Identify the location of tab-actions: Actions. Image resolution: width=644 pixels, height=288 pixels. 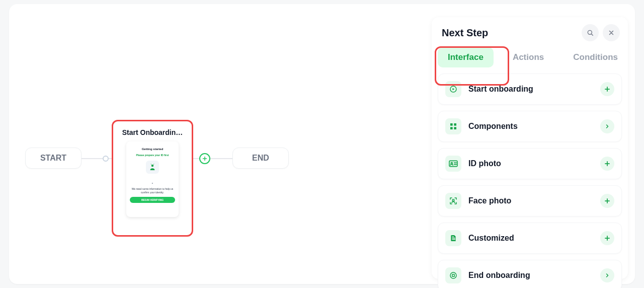
(528, 57).